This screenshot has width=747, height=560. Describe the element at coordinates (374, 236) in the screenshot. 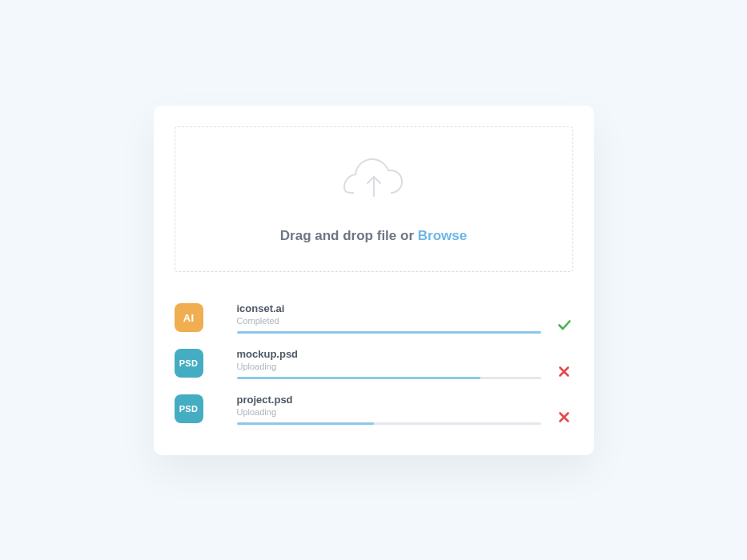

I see `dropzone-prompt: Drag and drop file or Browse` at that location.